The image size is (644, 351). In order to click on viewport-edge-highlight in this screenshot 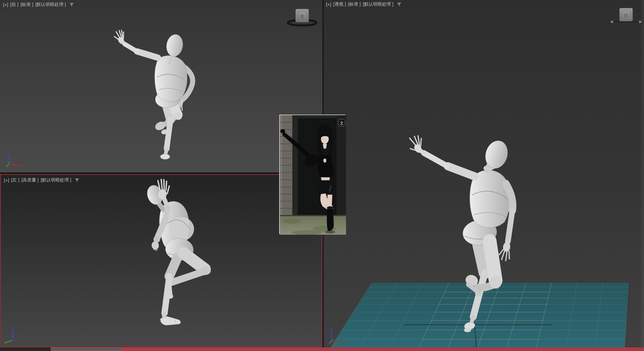, I will do `click(643, 174)`.